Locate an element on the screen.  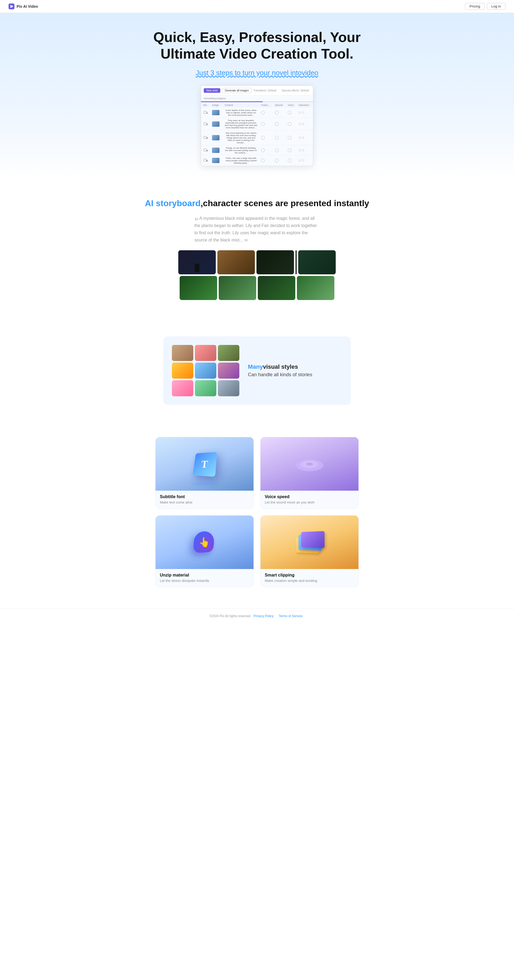
feature-text-subtitle-font: Subtitle font Make text come alive is located at coordinates (205, 500).